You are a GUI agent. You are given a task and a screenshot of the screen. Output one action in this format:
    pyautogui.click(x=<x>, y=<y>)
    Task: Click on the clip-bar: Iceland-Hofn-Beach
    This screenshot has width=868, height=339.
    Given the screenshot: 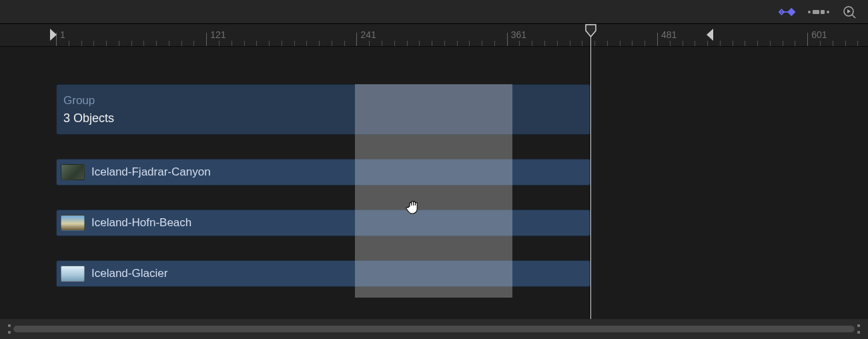 What is the action you would take?
    pyautogui.click(x=323, y=223)
    